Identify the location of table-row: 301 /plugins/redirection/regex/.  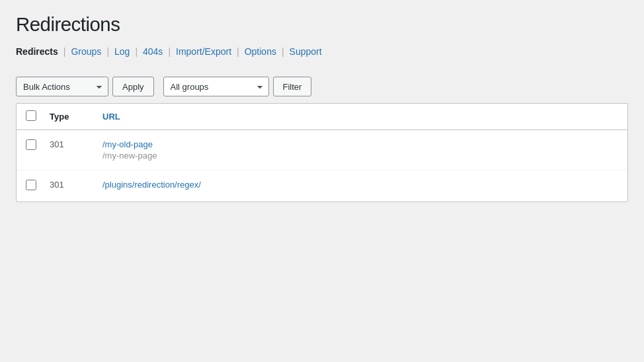
(322, 186).